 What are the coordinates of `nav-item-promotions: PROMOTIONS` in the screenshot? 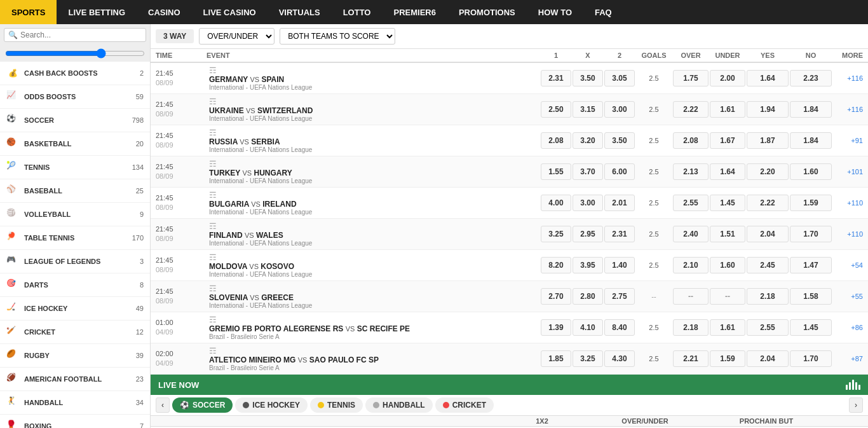 It's located at (487, 12).